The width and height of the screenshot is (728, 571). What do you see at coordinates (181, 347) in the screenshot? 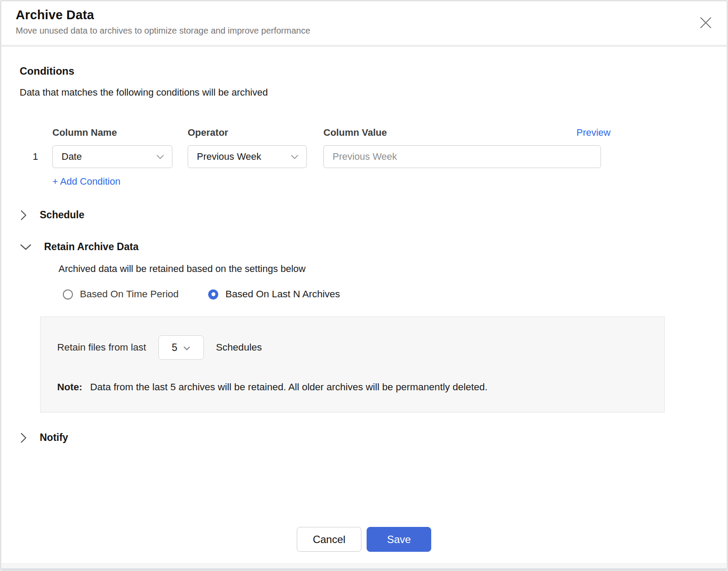
I see `retain-count-select: 5` at bounding box center [181, 347].